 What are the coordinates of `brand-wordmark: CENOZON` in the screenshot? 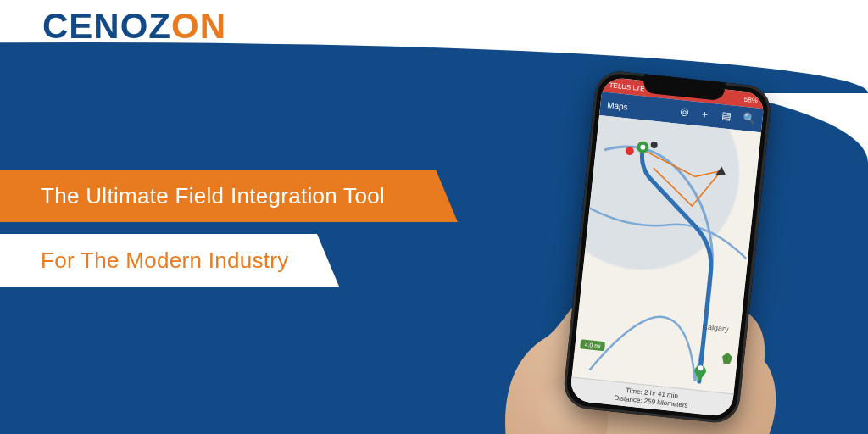 It's located at (135, 26).